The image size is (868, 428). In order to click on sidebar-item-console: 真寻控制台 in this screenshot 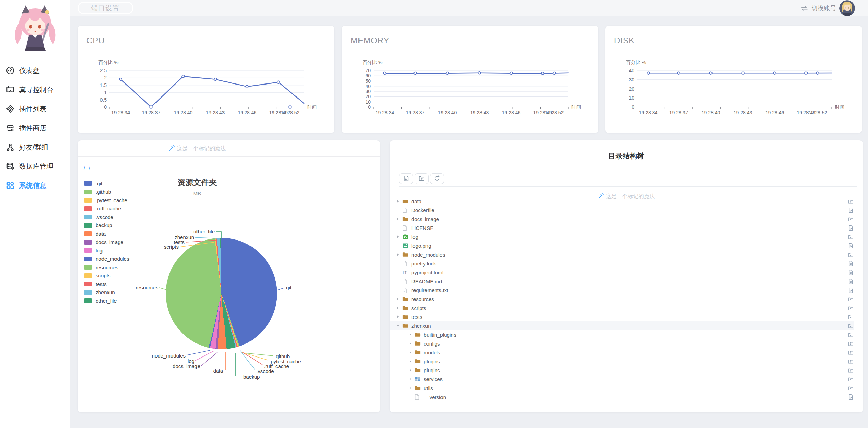, I will do `click(35, 90)`.